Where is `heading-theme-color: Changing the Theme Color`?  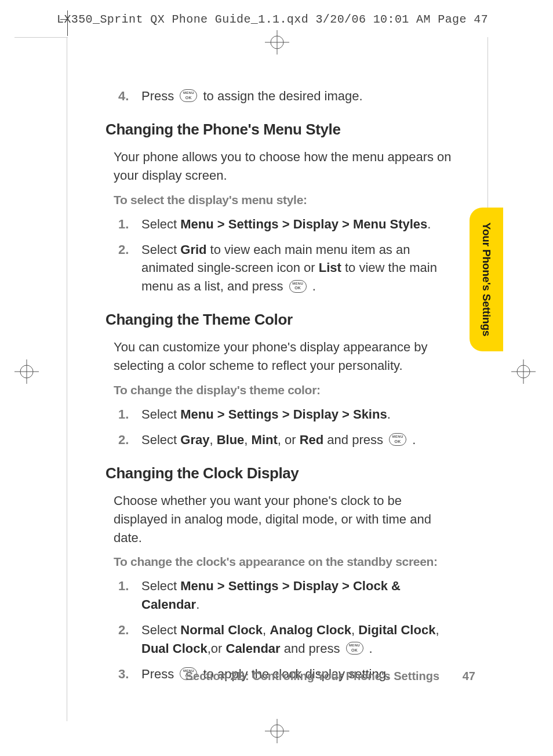
heading-theme-color: Changing the Theme Color is located at coordinates (282, 320).